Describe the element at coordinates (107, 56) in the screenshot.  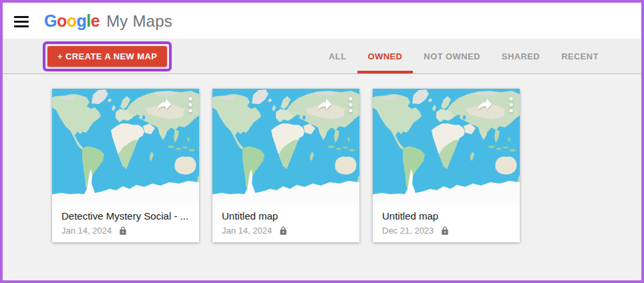
I see `create-new-map-button: + CREATE A NEW MAP` at that location.